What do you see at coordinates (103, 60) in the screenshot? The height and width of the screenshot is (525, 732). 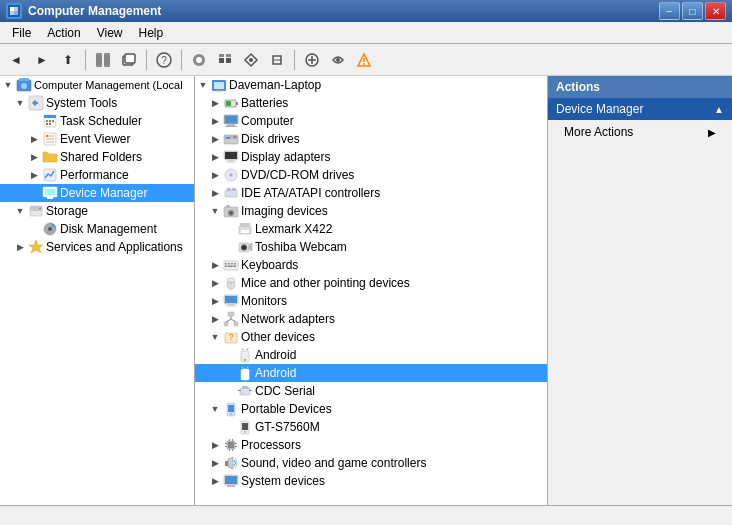 I see `show-hide-button` at bounding box center [103, 60].